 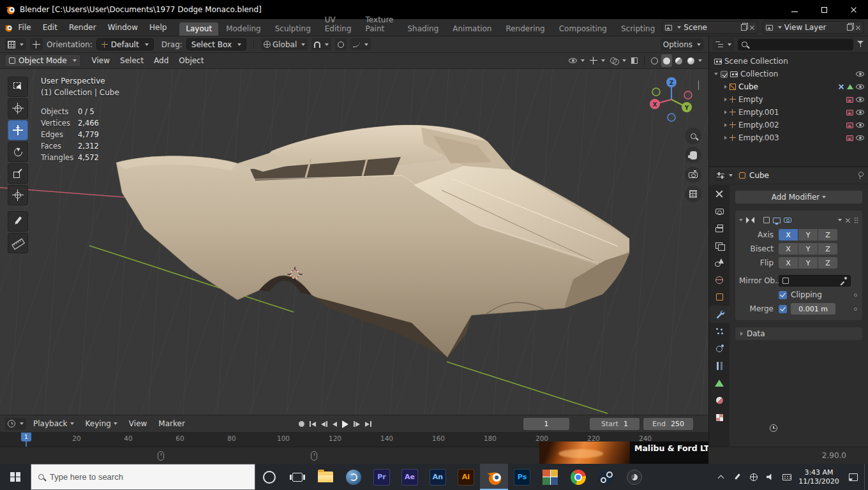 What do you see at coordinates (673, 102) in the screenshot?
I see `navigation-gizmo: Z Y X` at bounding box center [673, 102].